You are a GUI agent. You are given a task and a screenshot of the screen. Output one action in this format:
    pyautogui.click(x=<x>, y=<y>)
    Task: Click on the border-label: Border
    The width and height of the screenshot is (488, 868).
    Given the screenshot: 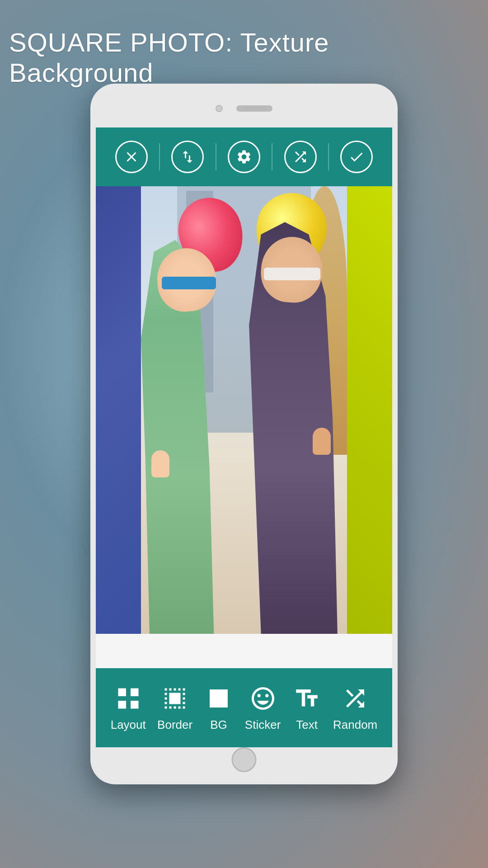 What is the action you would take?
    pyautogui.click(x=175, y=725)
    